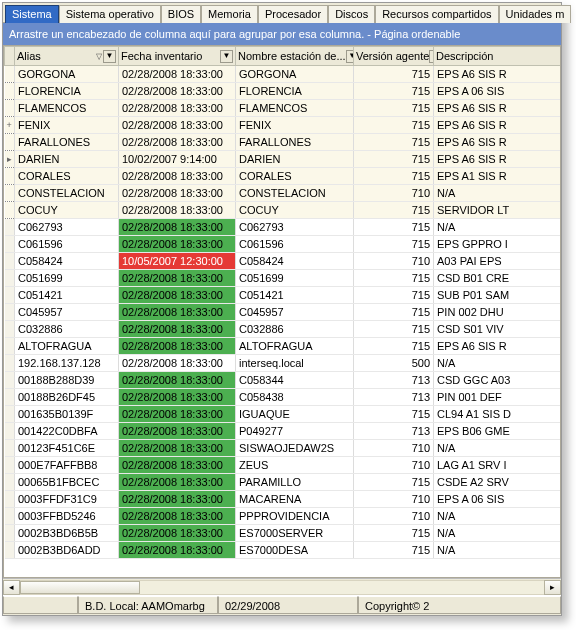 Image resolution: width=576 pixels, height=630 pixels. Describe the element at coordinates (352, 14) in the screenshot. I see `tab-discos: Discos` at that location.